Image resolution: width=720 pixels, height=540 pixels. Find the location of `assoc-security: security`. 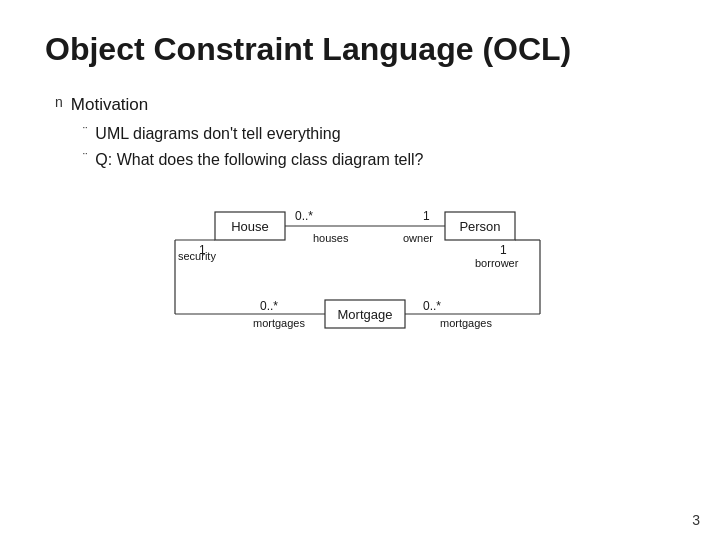

assoc-security: security is located at coordinates (197, 256).